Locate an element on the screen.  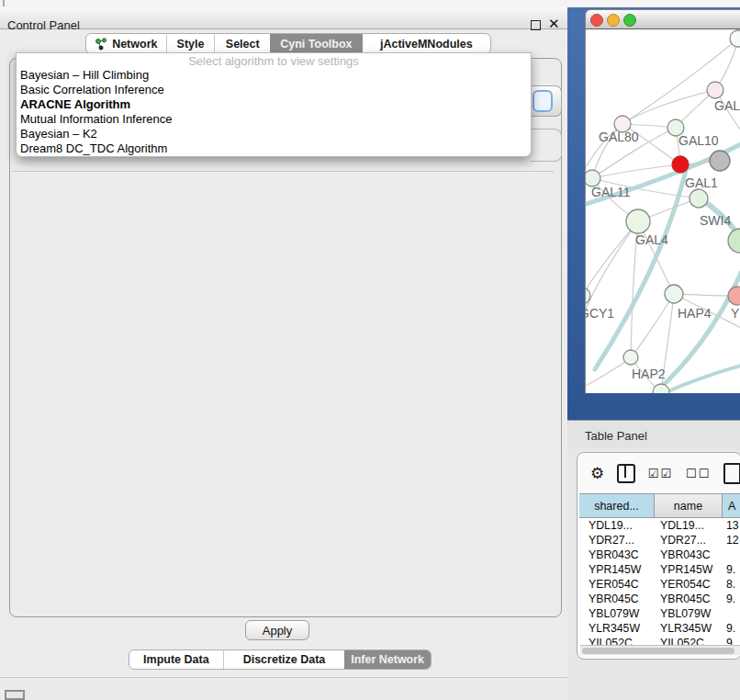
table-toolbar: ⚙ ☑☑ ☐☐ is located at coordinates (659, 473).